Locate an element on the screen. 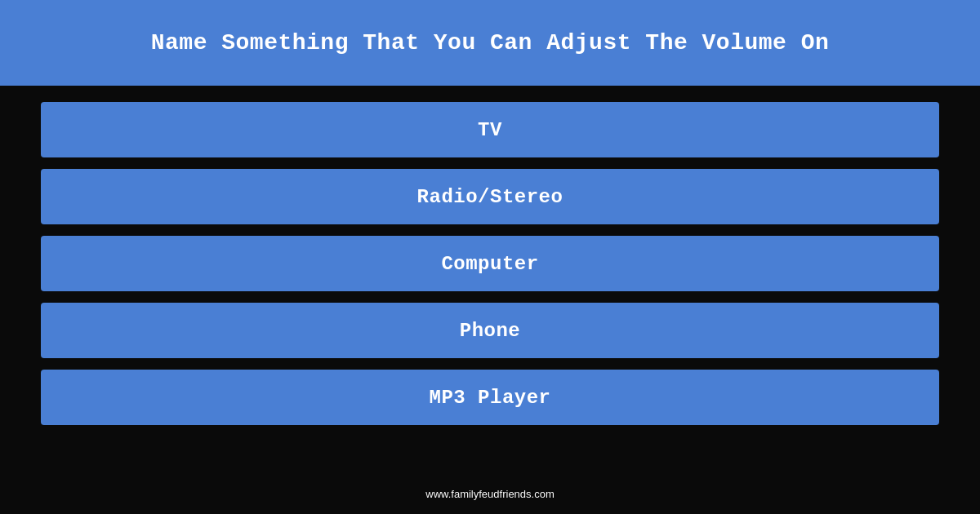 This screenshot has height=514, width=980. answer-text-5: MP3 Player is located at coordinates (490, 398).